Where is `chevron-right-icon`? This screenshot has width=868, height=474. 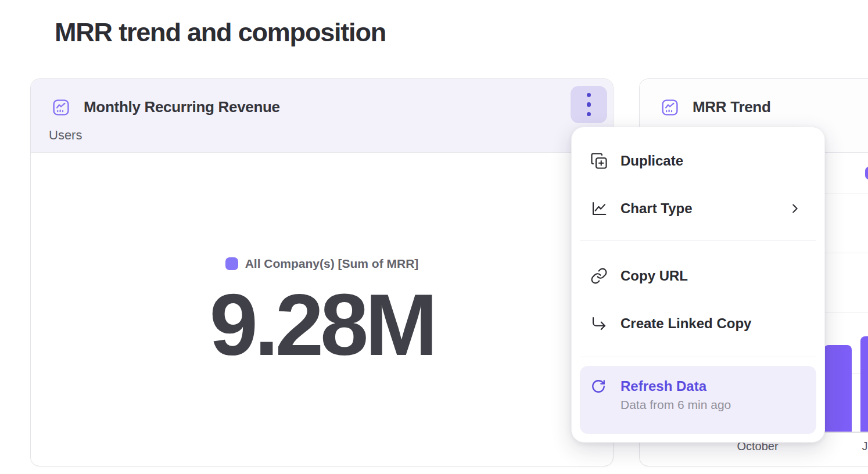 chevron-right-icon is located at coordinates (795, 209).